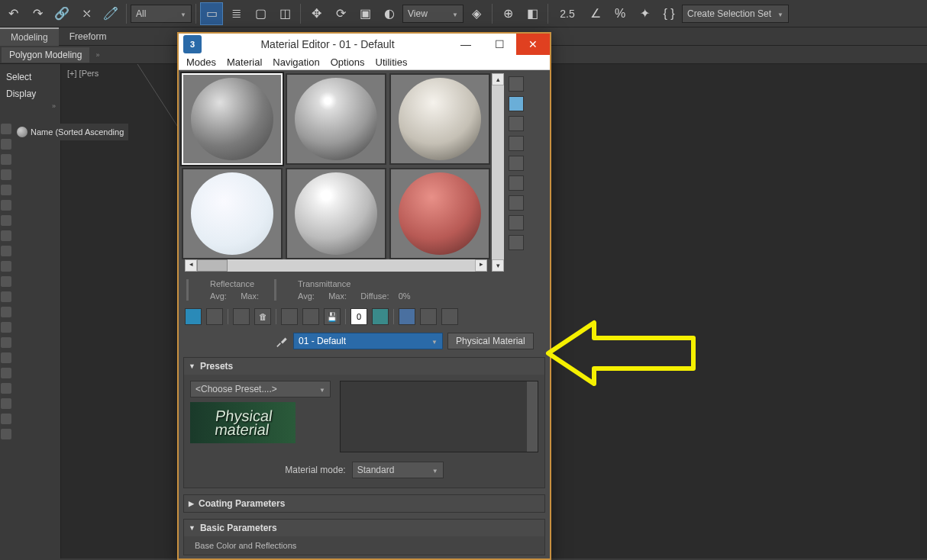 The image size is (927, 560). Describe the element at coordinates (364, 44) in the screenshot. I see `material-editor-titlebar: 3 Material Editor - 01 - Default — ☐ ✕` at that location.